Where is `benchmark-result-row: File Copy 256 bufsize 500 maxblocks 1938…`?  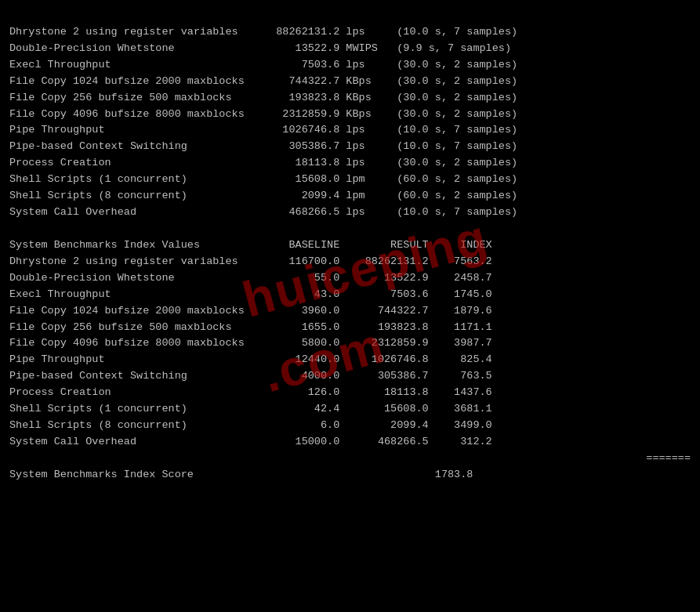
benchmark-result-row: File Copy 256 bufsize 500 maxblocks 1938… is located at coordinates (350, 99).